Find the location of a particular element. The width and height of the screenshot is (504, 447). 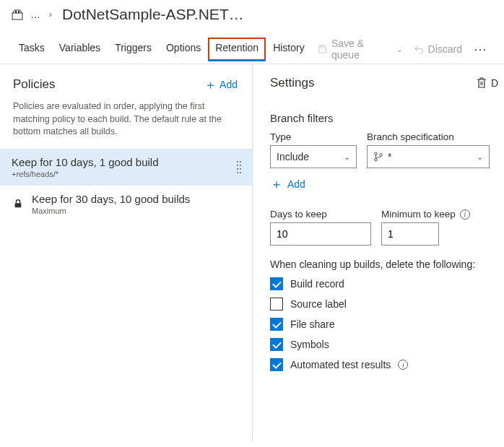

branch-filters-heading: Branch filters is located at coordinates (384, 118).